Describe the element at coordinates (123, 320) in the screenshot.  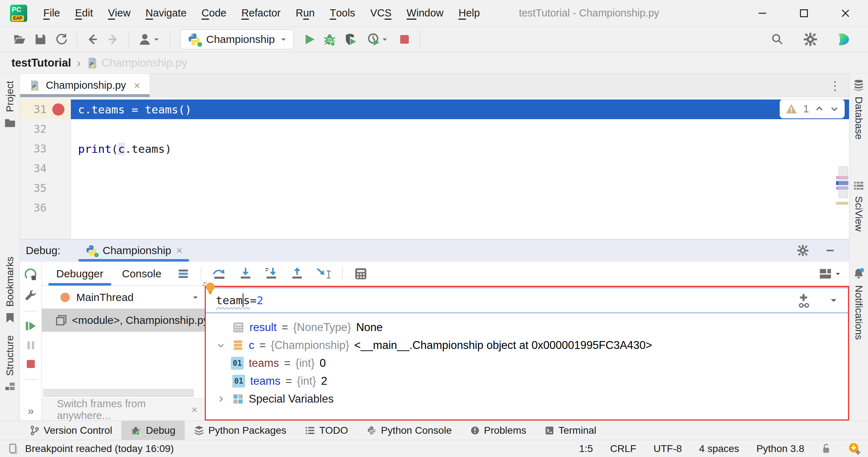
I see `frame-row: <module>, Championship.py` at that location.